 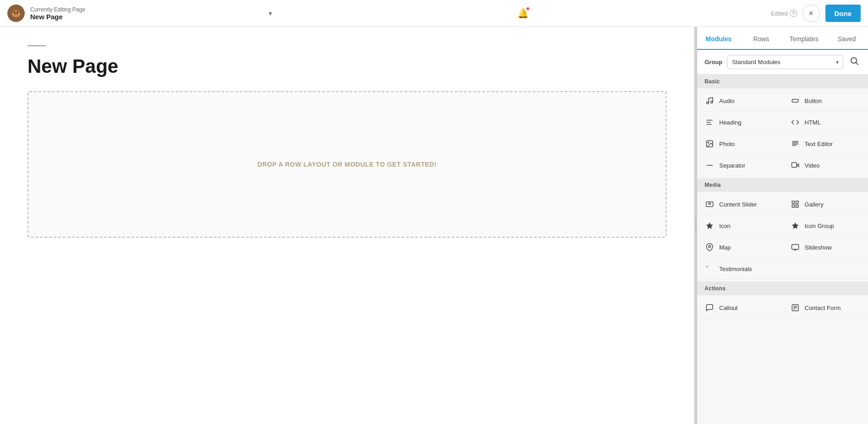 What do you see at coordinates (16, 13) in the screenshot?
I see `avatar` at bounding box center [16, 13].